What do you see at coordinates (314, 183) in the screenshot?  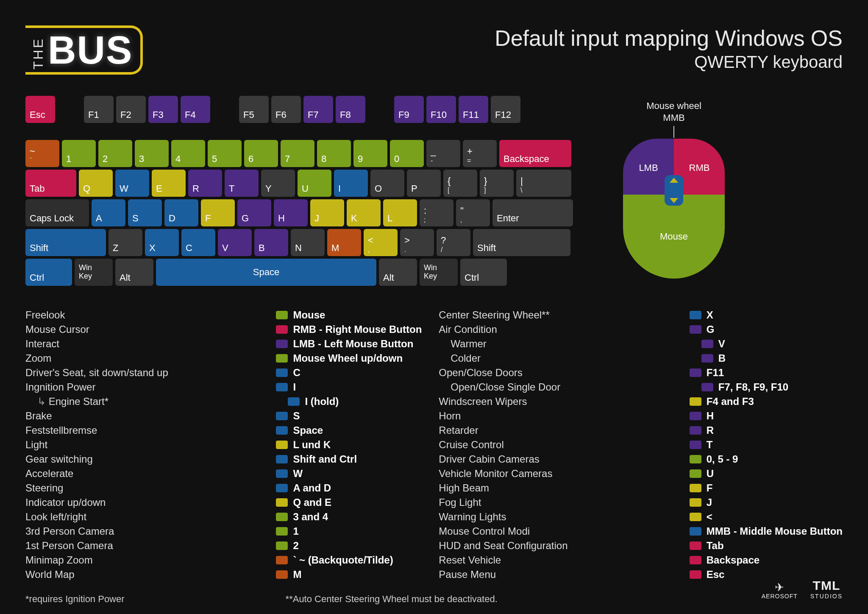 I see `key-u: U` at bounding box center [314, 183].